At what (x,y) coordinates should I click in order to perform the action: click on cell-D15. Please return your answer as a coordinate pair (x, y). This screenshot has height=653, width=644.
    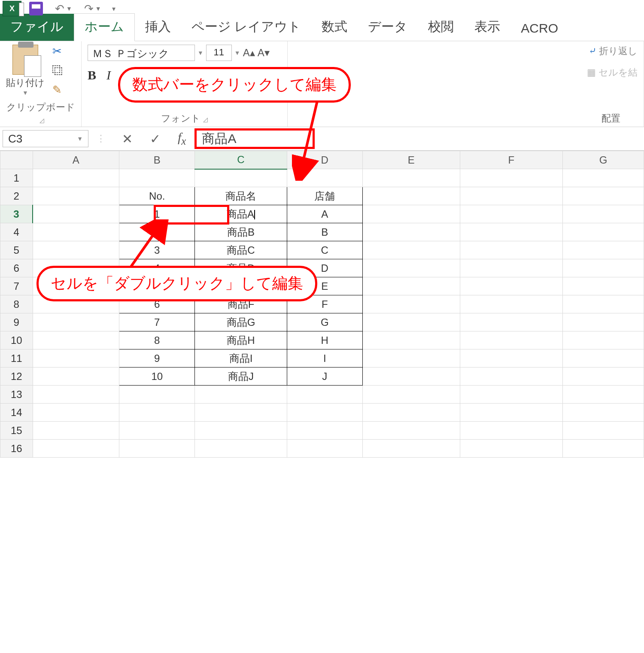
    Looking at the image, I should click on (325, 431).